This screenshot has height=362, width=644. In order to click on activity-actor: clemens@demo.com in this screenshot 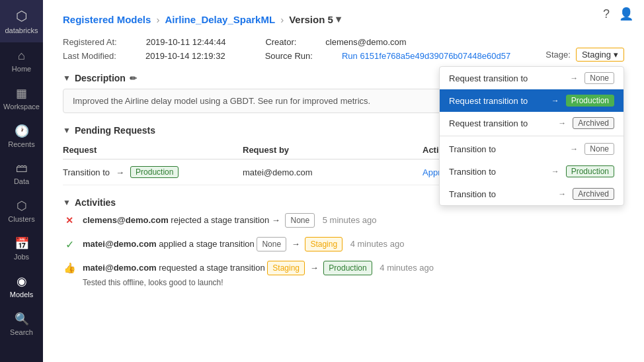, I will do `click(126, 220)`.